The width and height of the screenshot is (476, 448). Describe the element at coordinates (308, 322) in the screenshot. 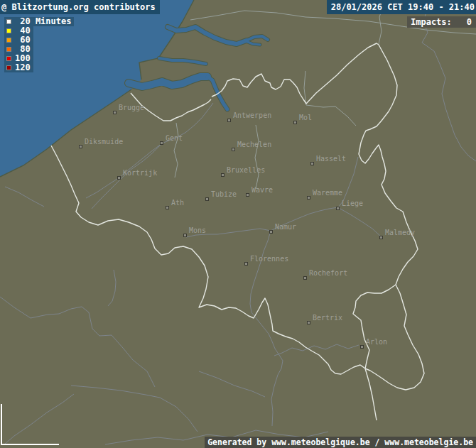

I see `city-marker-bertrix` at that location.